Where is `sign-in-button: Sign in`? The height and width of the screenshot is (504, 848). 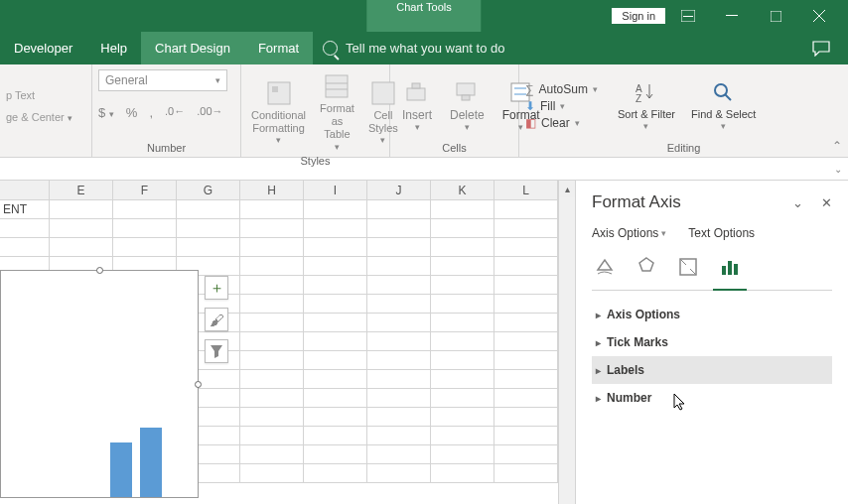
sign-in-button: Sign in is located at coordinates (638, 16).